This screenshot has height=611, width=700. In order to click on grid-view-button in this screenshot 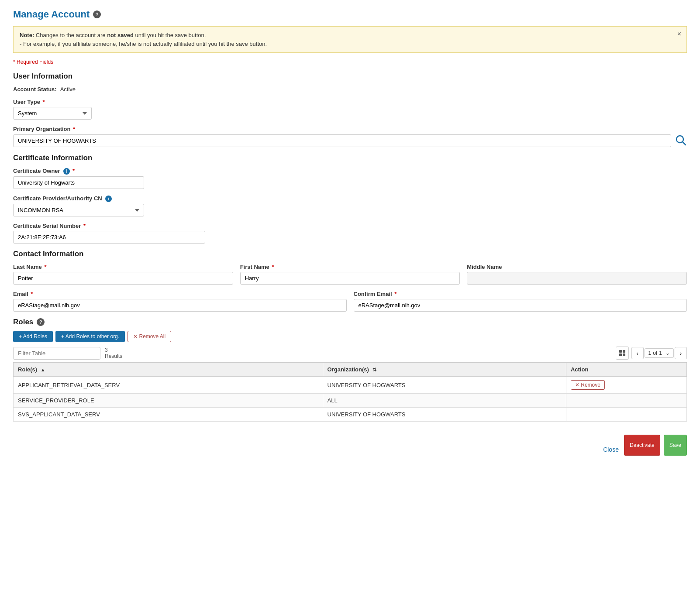, I will do `click(622, 353)`.